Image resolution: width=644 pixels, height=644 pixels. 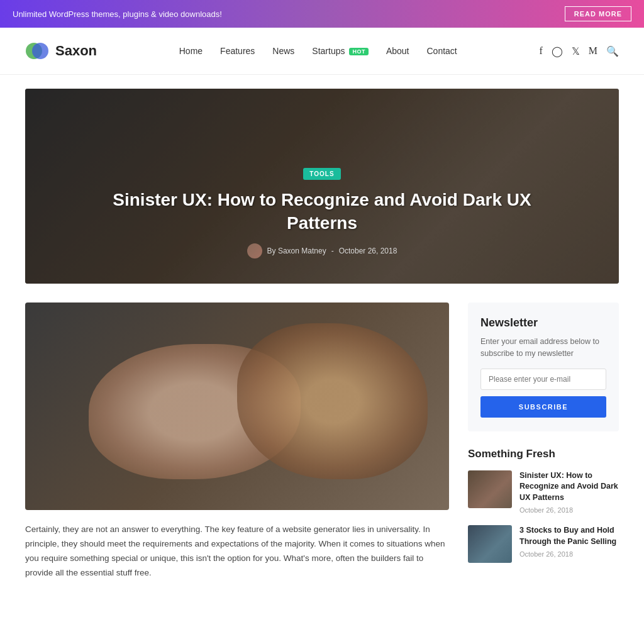 I want to click on hero-author: By Saxon Matney, so click(x=297, y=251).